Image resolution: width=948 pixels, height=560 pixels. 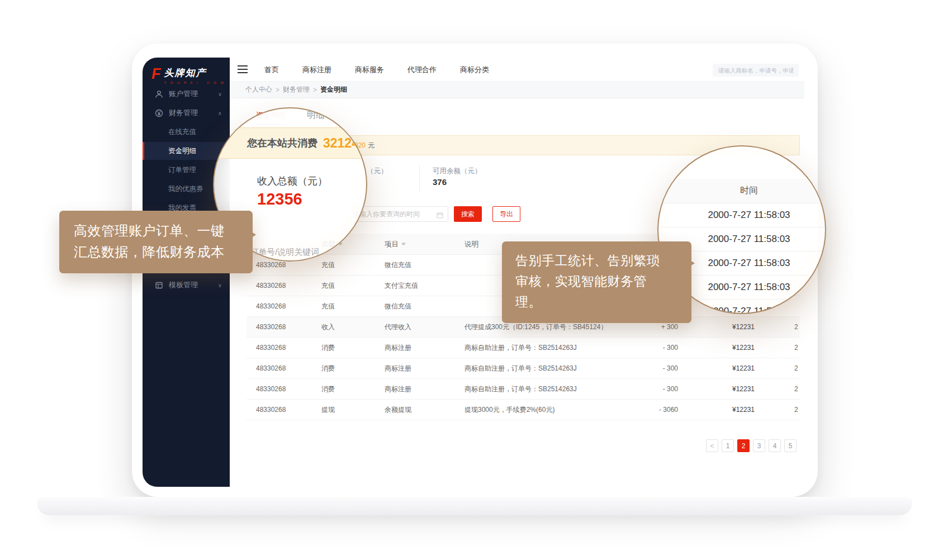 I want to click on brand-logo-icon: F, so click(x=157, y=74).